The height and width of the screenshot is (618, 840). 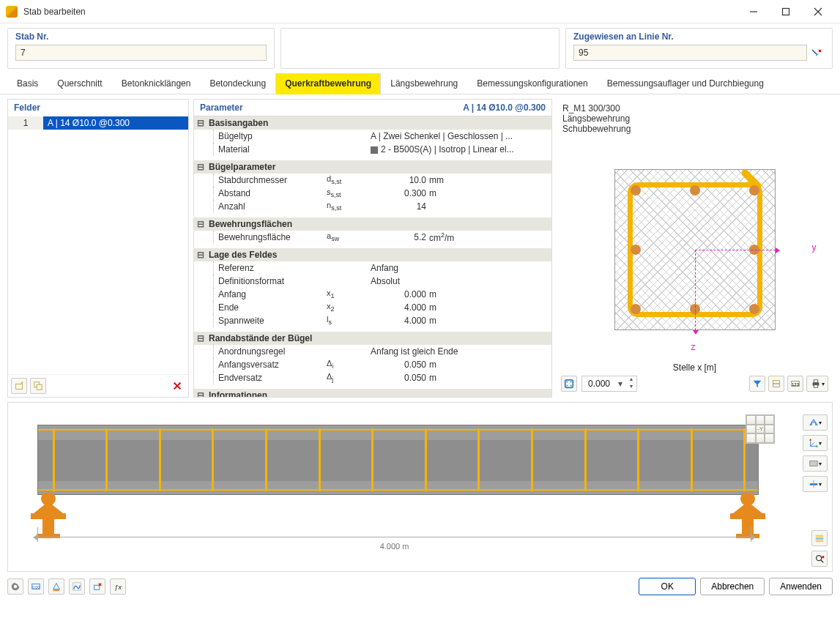 What do you see at coordinates (373, 255) in the screenshot?
I see `param-section: ⊟Lage des Feldes` at bounding box center [373, 255].